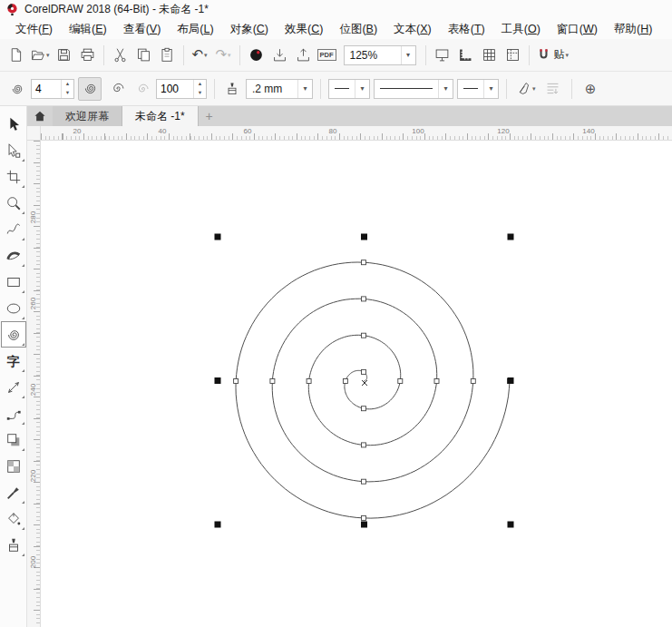 This screenshot has height=627, width=672. Describe the element at coordinates (256, 55) in the screenshot. I see `search-content-button` at that location.